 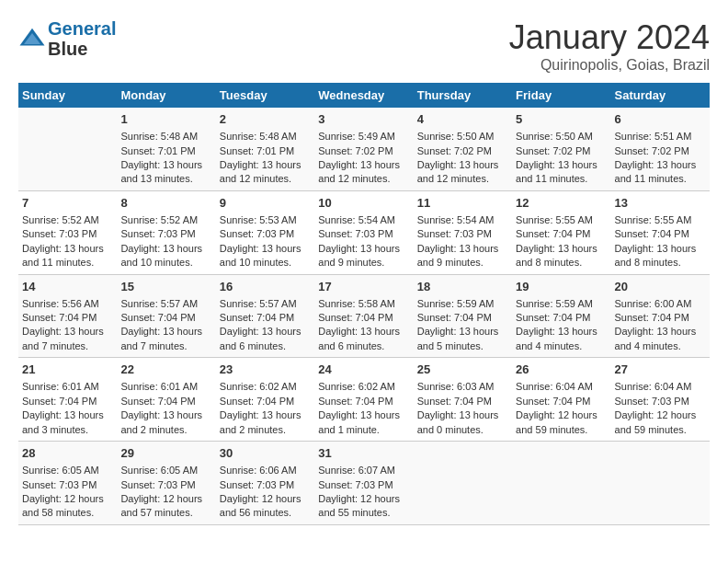 What do you see at coordinates (82, 29) in the screenshot?
I see `logo-line1: General` at bounding box center [82, 29].